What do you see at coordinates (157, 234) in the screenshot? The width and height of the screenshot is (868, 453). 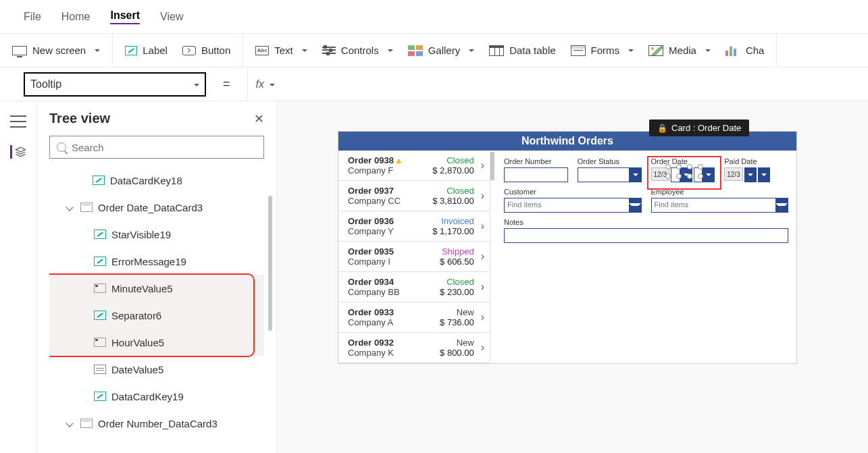 I see `tree-item: StarVisible19` at bounding box center [157, 234].